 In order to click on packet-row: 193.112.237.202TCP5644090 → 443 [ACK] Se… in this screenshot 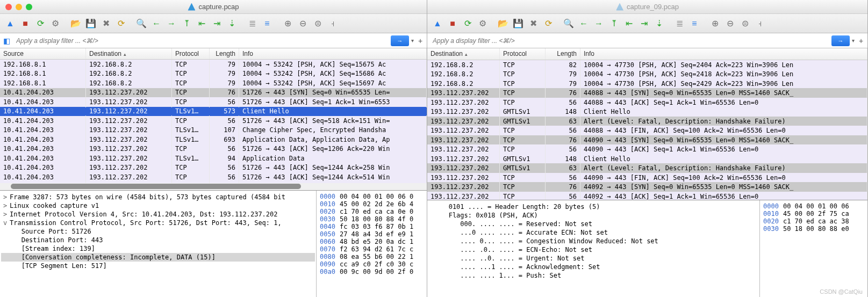, I will do `click(647, 149)`.